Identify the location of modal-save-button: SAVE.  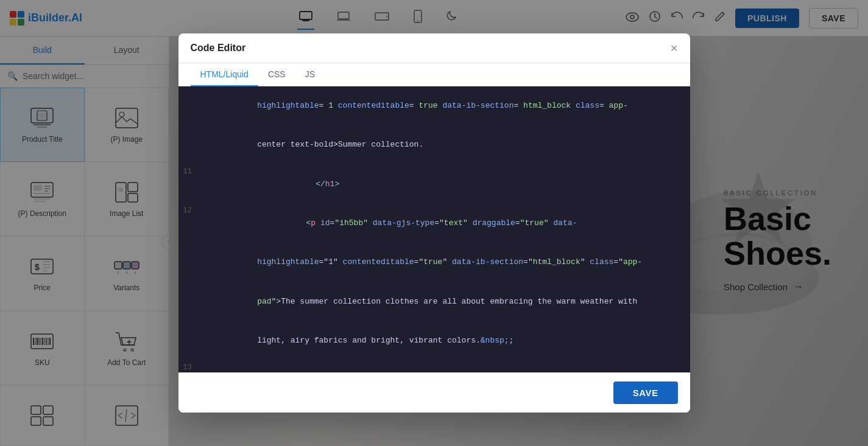
(646, 393).